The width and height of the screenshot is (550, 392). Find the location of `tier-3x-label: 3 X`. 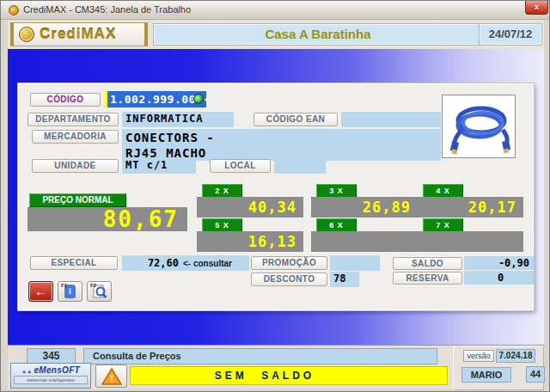

tier-3x-label: 3 X is located at coordinates (337, 191).